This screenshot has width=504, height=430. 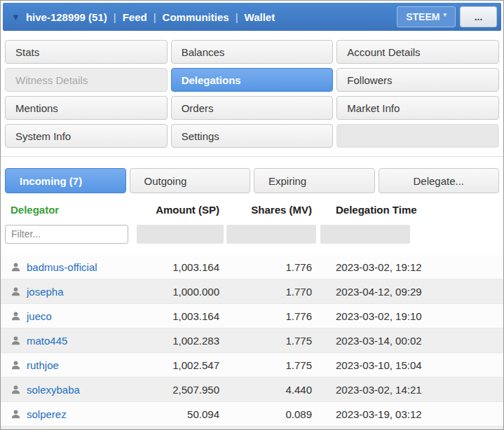 I want to click on delegator-link: badmus-official, so click(x=62, y=268).